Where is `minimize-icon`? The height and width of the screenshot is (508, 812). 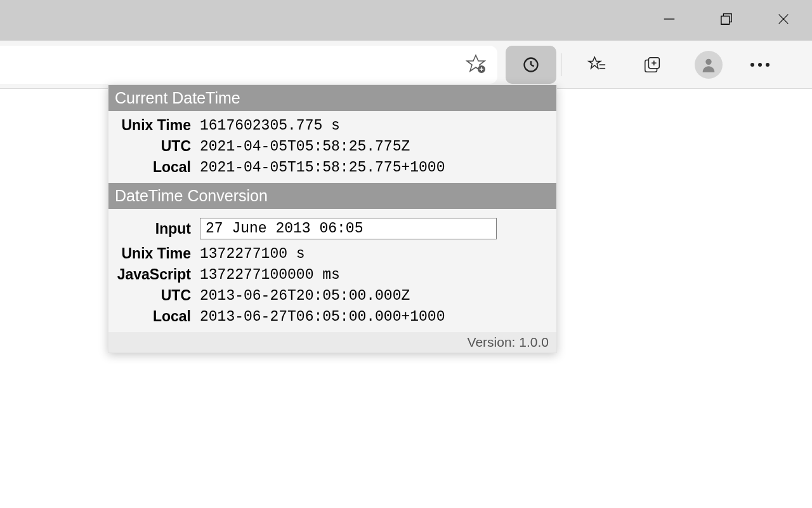
minimize-icon is located at coordinates (669, 19).